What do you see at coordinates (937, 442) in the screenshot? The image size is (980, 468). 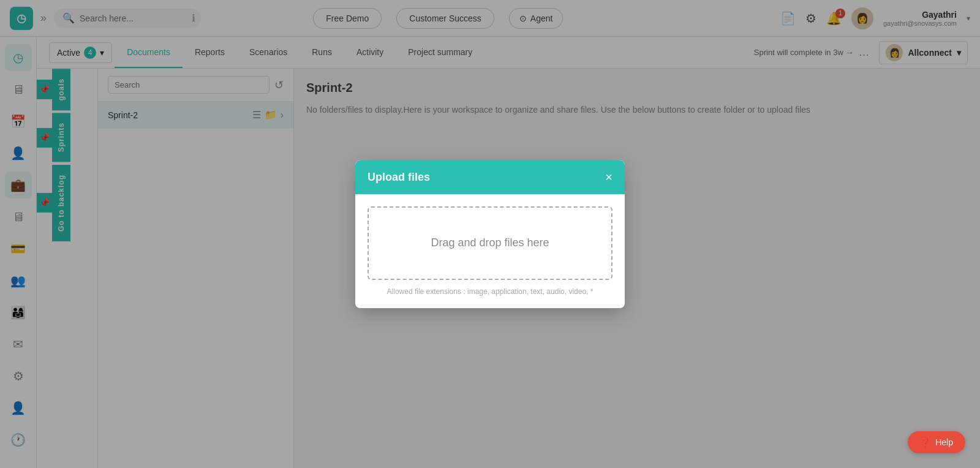 I see `help-button: ❓ Help` at bounding box center [937, 442].